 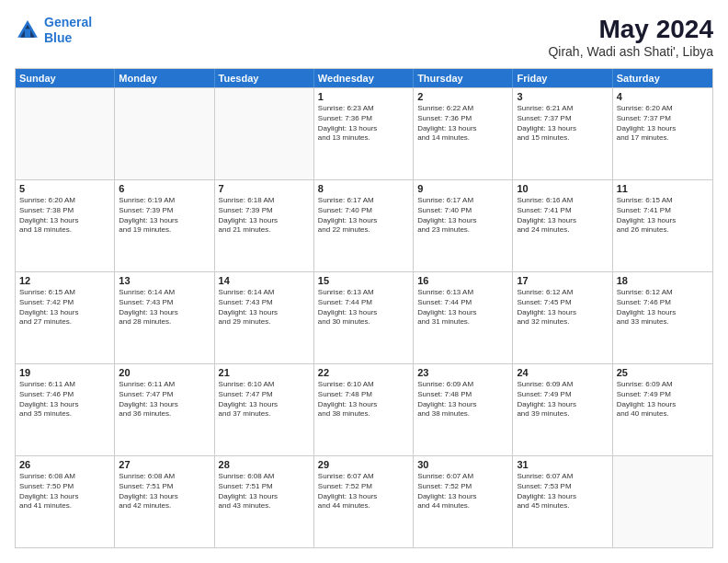 I want to click on cell-info: Sunrise: 6:12 AM Sunset: 7:45 PM Dayligh…, so click(x=563, y=307).